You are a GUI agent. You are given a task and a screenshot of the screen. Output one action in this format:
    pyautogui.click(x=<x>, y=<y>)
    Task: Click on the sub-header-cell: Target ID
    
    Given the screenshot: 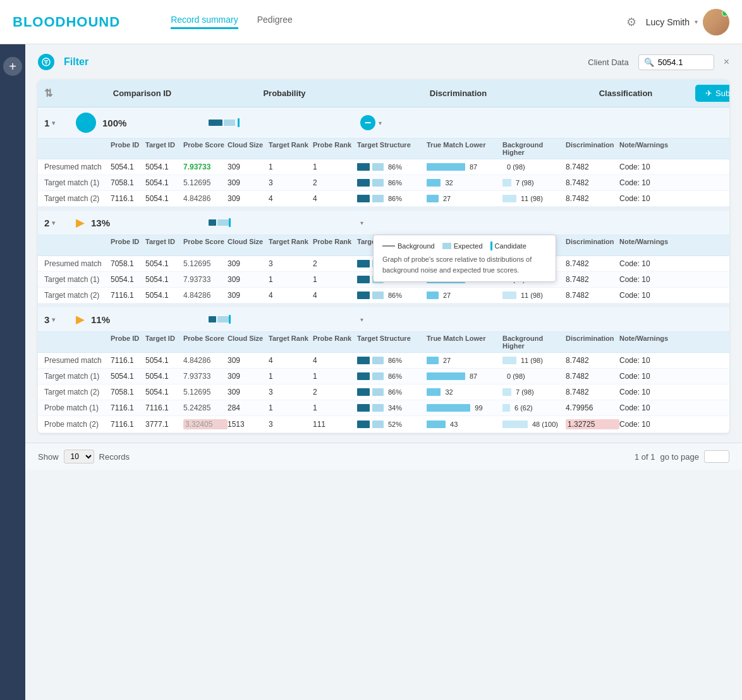 What is the action you would take?
    pyautogui.click(x=164, y=342)
    